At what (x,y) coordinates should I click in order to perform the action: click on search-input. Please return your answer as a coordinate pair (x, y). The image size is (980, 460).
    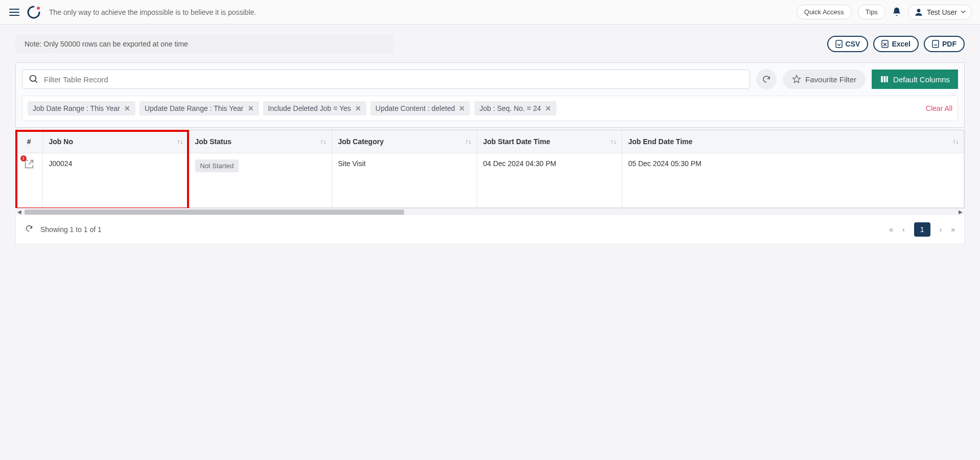
    Looking at the image, I should click on (393, 80).